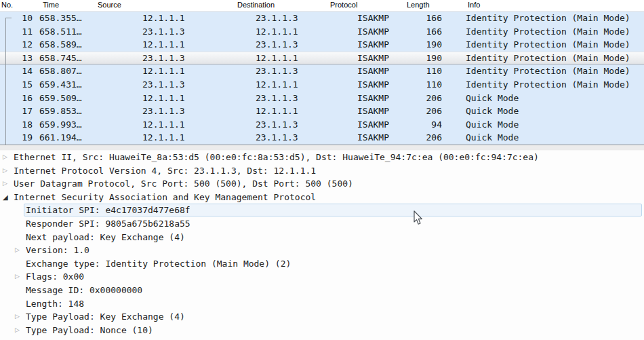 The image size is (644, 340). What do you see at coordinates (61, 138) in the screenshot?
I see `cell-time: 661.194…` at bounding box center [61, 138].